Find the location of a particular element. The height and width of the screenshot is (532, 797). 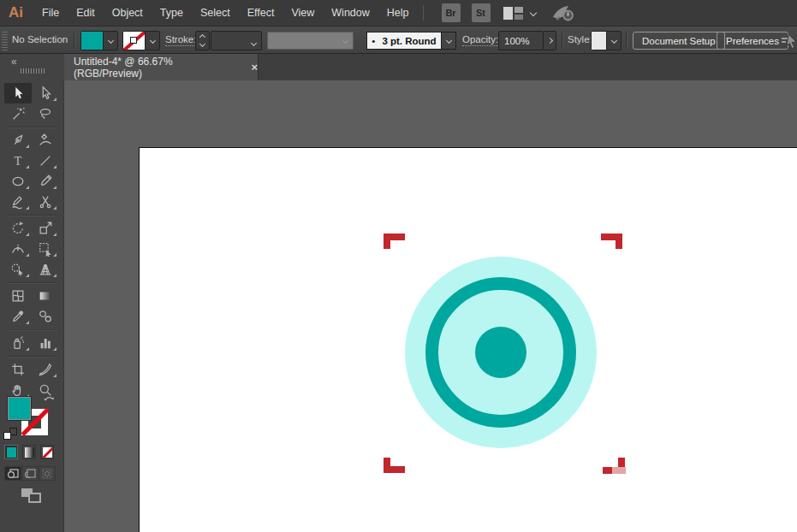

bridge-button: Br is located at coordinates (451, 13).